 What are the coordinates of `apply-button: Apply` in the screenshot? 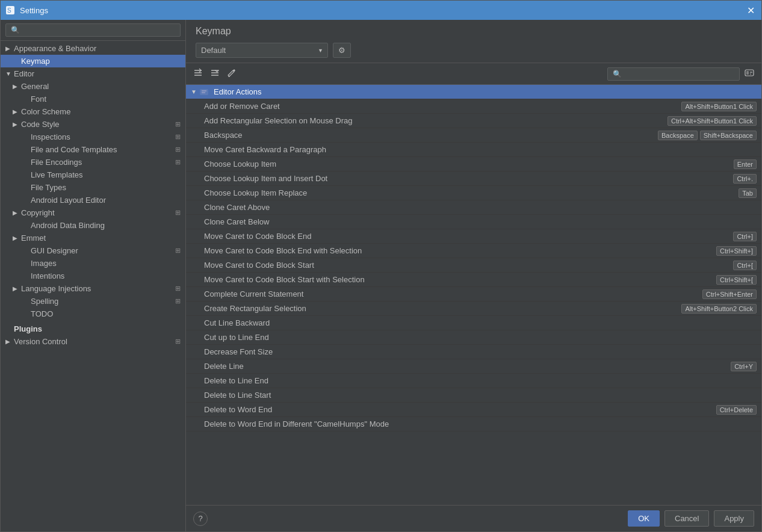 It's located at (734, 519).